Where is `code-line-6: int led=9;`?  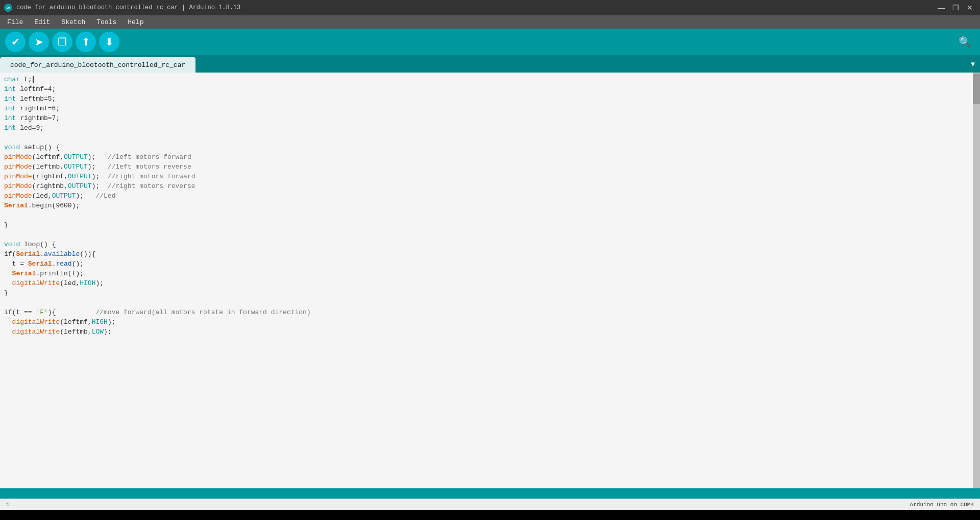 code-line-6: int led=9; is located at coordinates (486, 128).